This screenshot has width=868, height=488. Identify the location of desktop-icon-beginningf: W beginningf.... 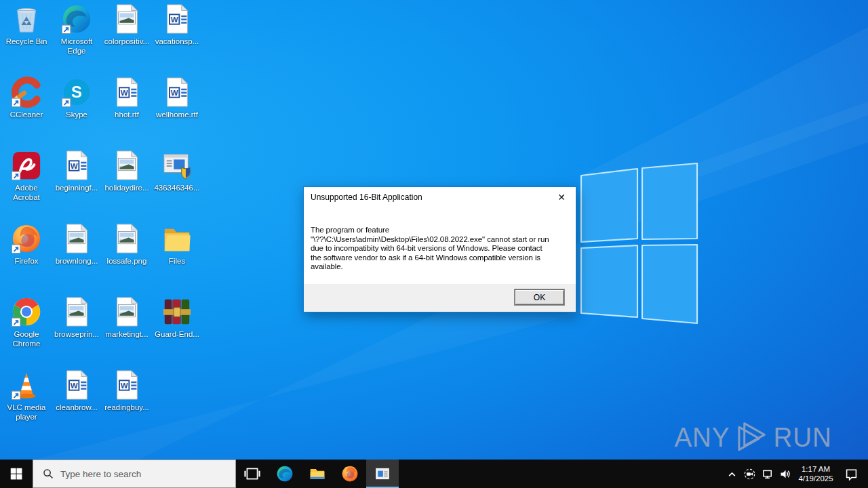
(77, 186).